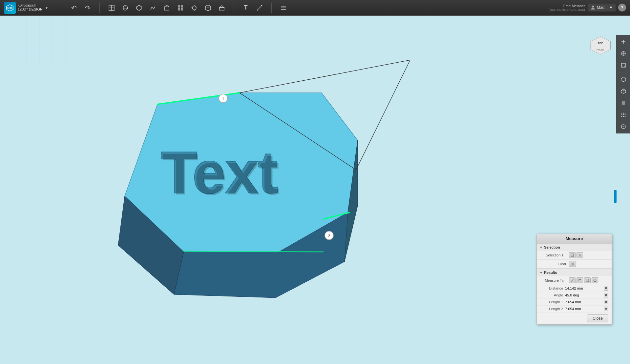  I want to click on pan-btn, so click(623, 53).